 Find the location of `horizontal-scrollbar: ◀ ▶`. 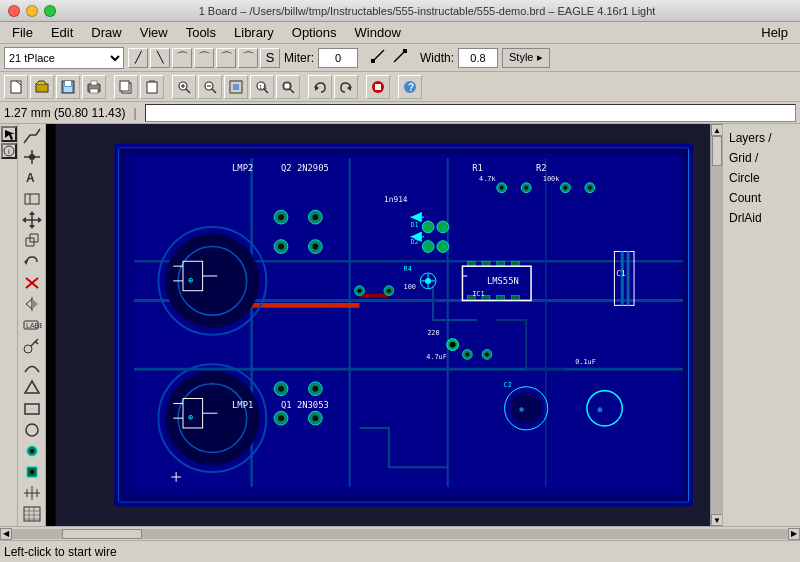

horizontal-scrollbar: ◀ ▶ is located at coordinates (400, 533).